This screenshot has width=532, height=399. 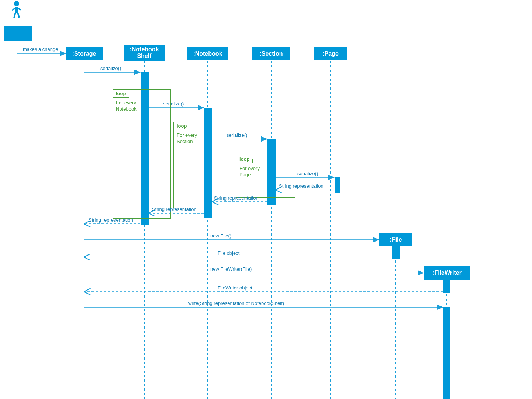 What do you see at coordinates (308, 173) in the screenshot?
I see `msg-serialize-4: serialize()` at bounding box center [308, 173].